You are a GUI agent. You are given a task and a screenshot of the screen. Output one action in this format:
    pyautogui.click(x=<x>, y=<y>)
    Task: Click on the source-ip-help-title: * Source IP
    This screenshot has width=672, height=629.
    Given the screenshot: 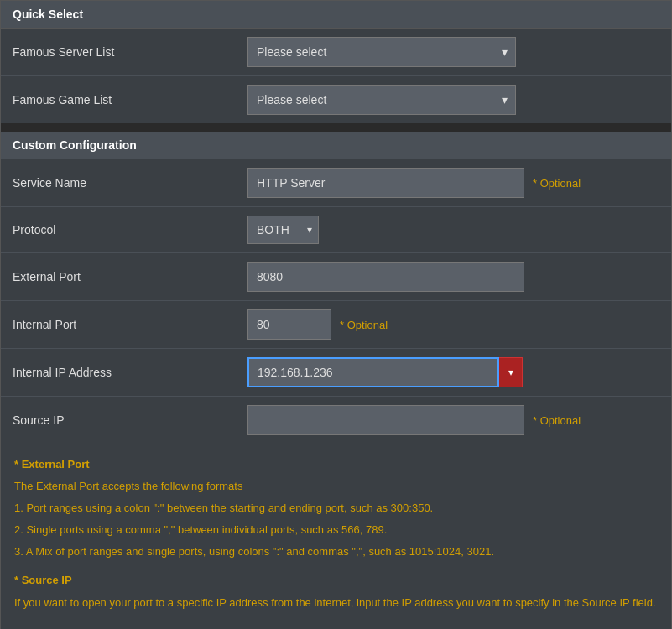 What is the action you would take?
    pyautogui.click(x=336, y=580)
    